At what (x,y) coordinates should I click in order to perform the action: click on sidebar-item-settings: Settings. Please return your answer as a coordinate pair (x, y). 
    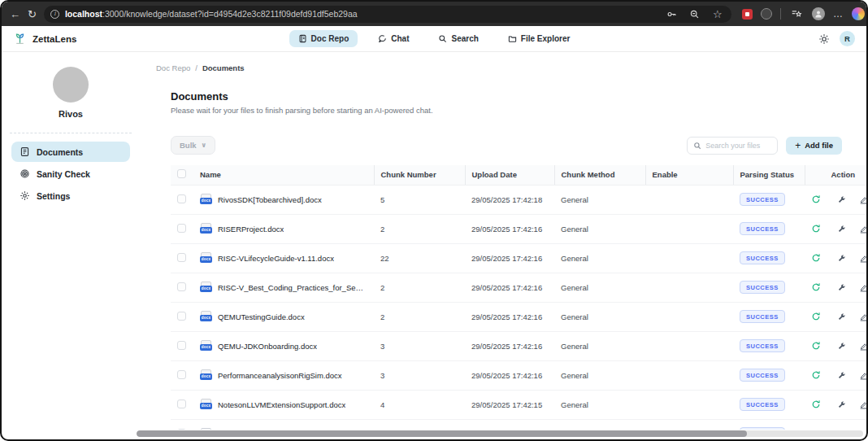
    Looking at the image, I should click on (71, 195).